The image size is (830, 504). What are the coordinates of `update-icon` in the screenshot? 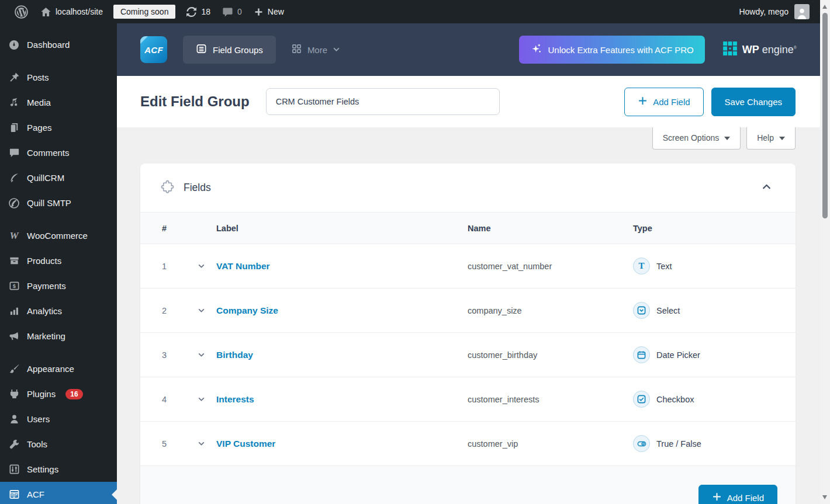 It's located at (192, 12).